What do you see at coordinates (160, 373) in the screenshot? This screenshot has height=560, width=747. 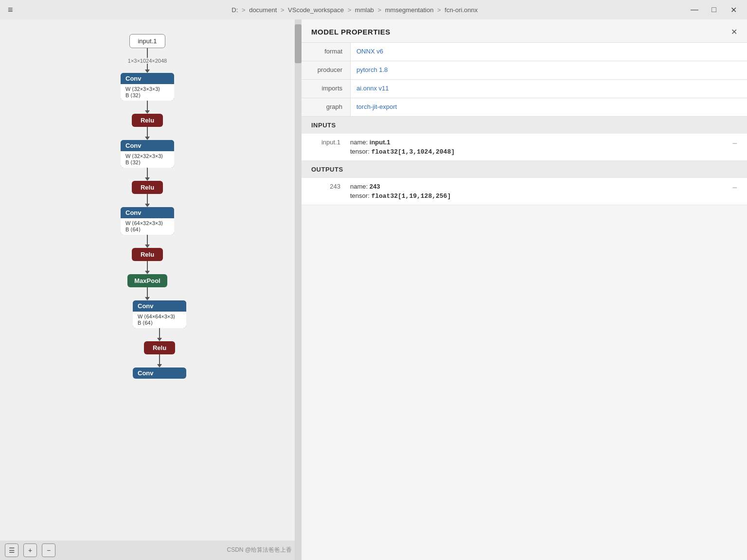 I see `node-conv5-header: Conv` at bounding box center [160, 373].